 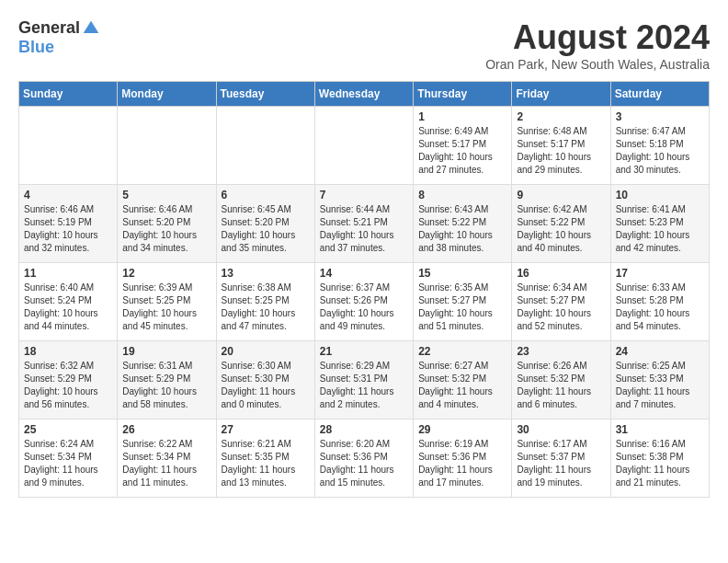 What do you see at coordinates (50, 28) in the screenshot?
I see `logo-general: General` at bounding box center [50, 28].